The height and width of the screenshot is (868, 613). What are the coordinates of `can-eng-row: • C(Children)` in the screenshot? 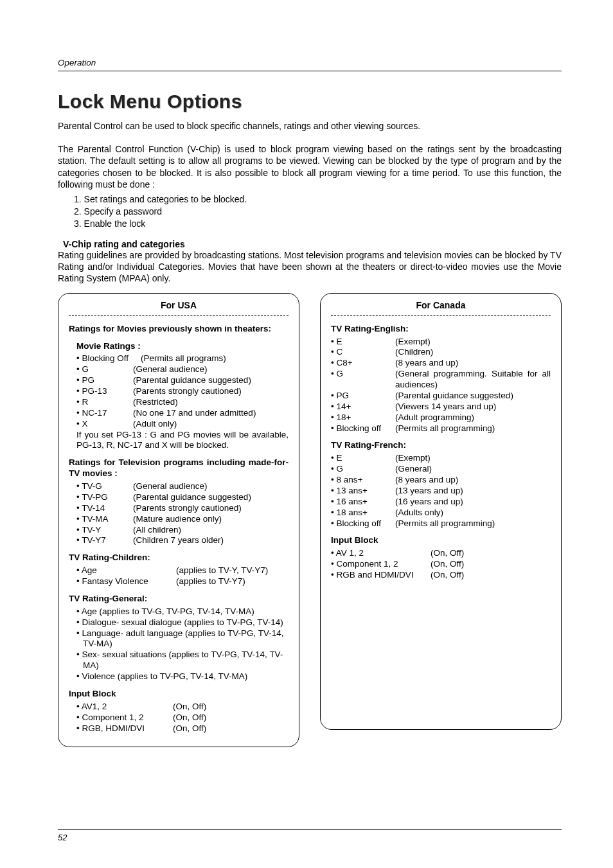 It's located at (441, 352).